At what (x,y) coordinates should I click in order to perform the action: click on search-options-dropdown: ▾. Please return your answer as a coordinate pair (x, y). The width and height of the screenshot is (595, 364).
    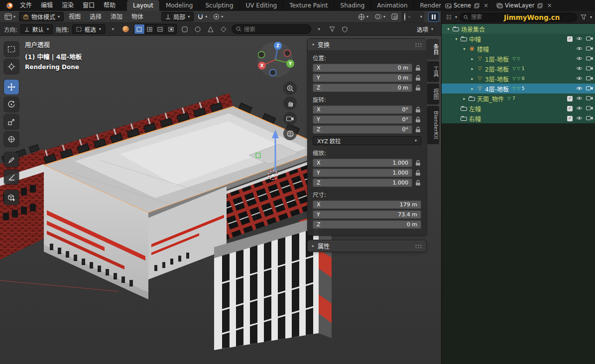
    Looking at the image, I should click on (319, 29).